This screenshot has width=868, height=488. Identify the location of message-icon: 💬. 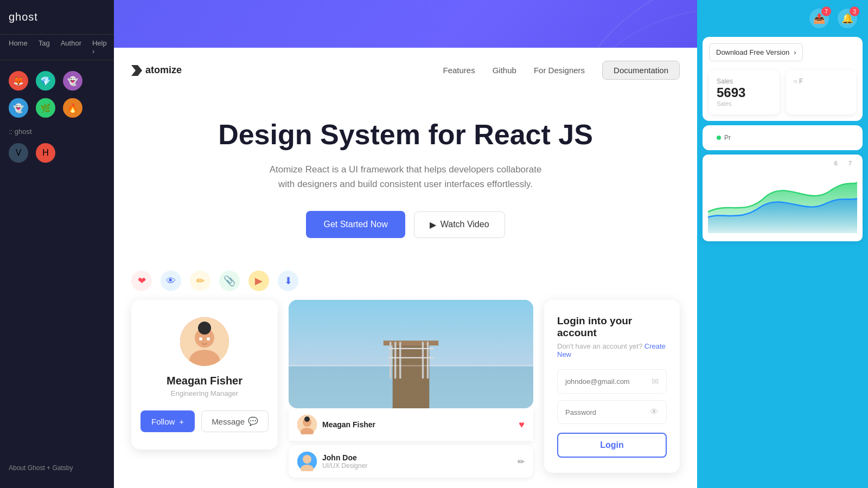
(253, 421).